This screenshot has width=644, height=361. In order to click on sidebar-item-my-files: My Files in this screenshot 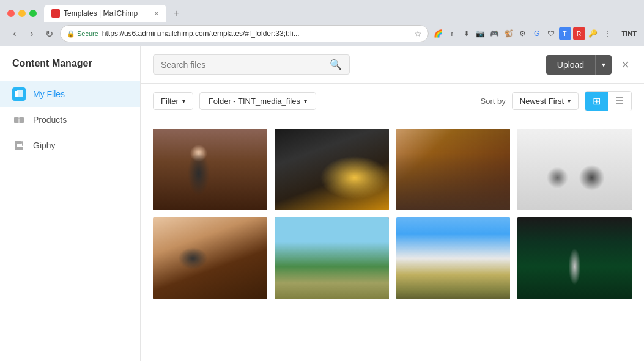, I will do `click(70, 94)`.